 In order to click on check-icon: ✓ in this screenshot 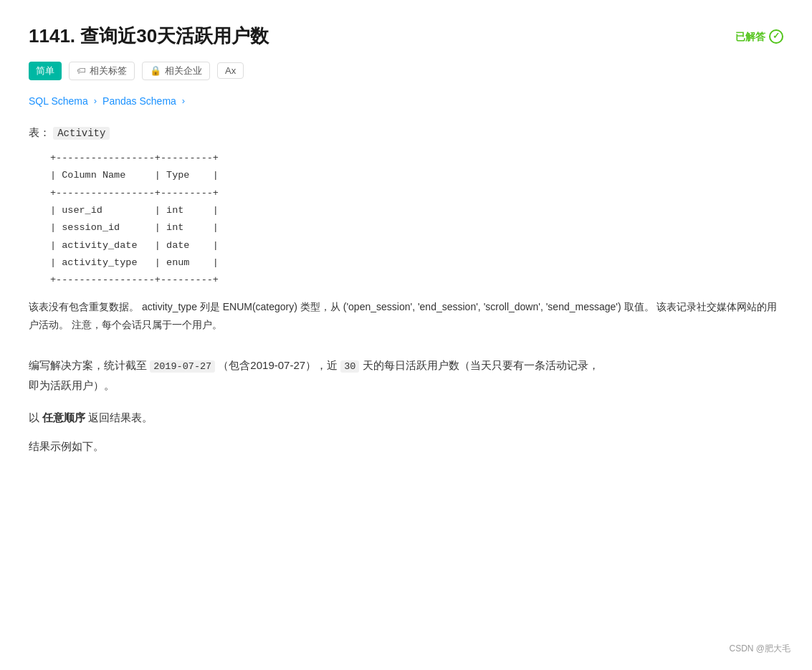, I will do `click(776, 37)`.